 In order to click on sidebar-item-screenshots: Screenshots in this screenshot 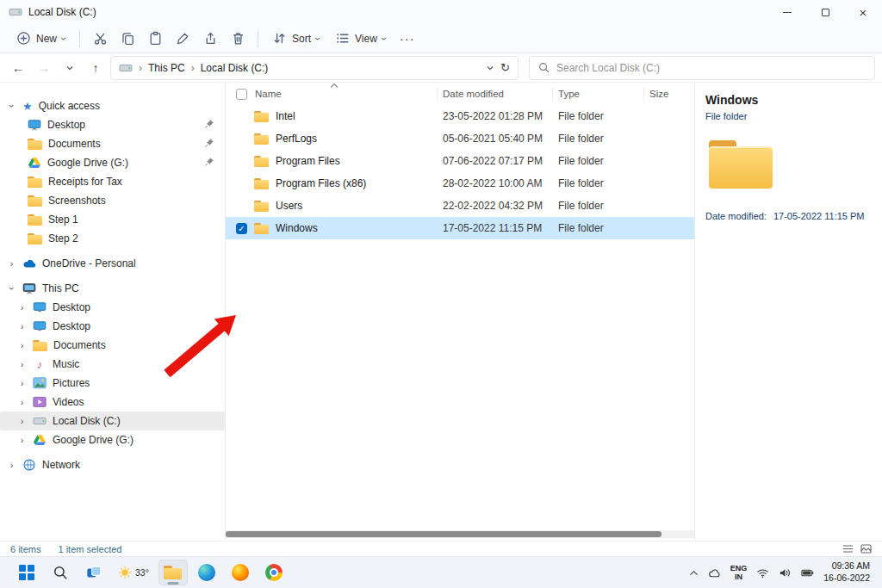, I will do `click(112, 201)`.